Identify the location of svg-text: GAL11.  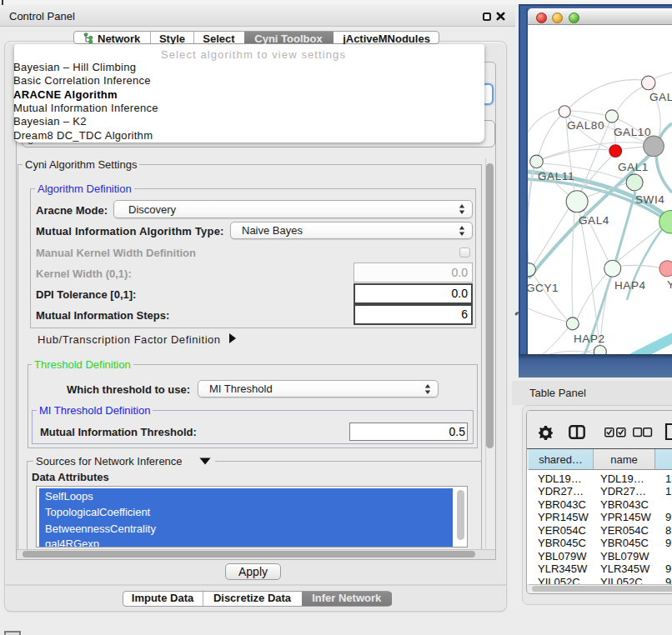
(556, 177).